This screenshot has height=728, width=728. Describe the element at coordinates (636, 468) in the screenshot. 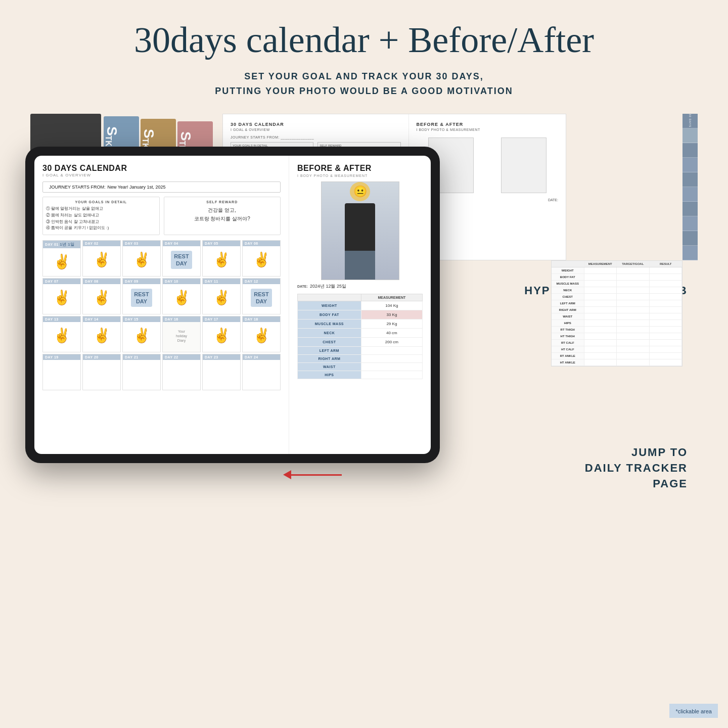

I see `annotation-jump-to: JUMP TODAILY TRACKERPAGE` at that location.